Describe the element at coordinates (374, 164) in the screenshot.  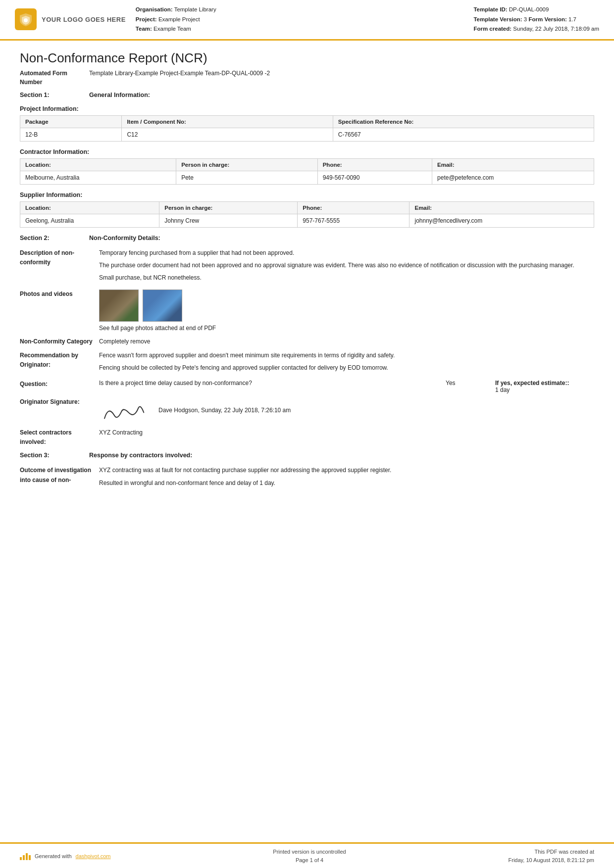
I see `contractor-col-phone: Phone:` at that location.